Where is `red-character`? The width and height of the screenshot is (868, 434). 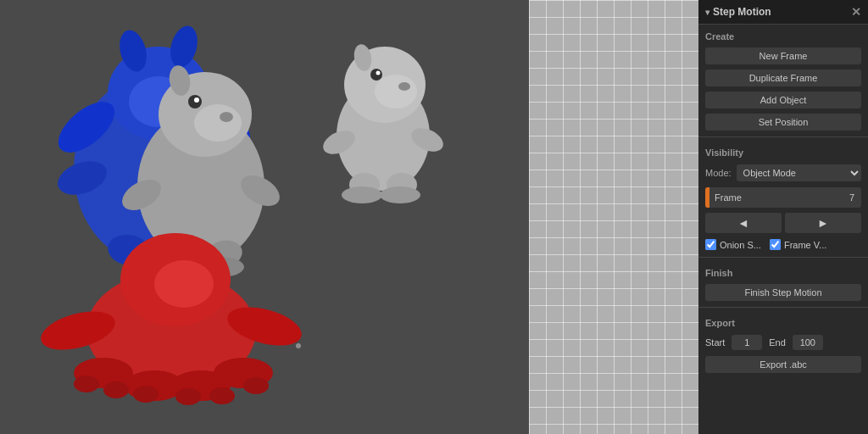
red-character is located at coordinates (171, 319).